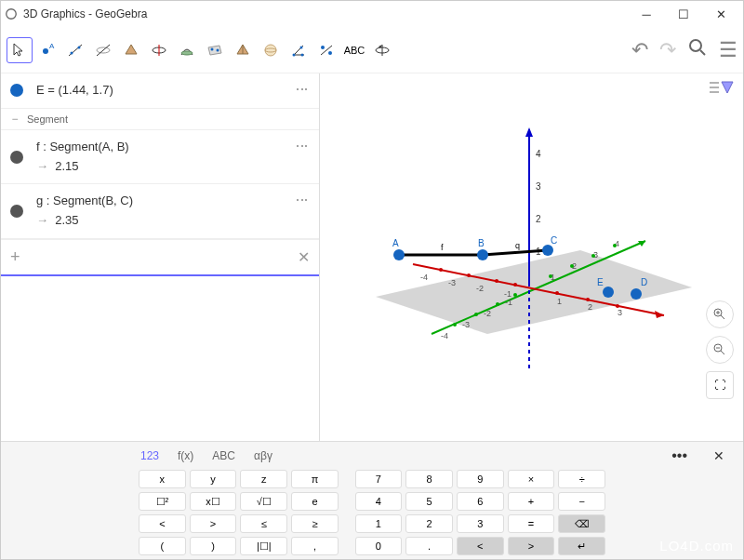 The height and width of the screenshot is (560, 744). I want to click on algebra-item-E: E = (1.44, 1.7) ⋮, so click(160, 91).